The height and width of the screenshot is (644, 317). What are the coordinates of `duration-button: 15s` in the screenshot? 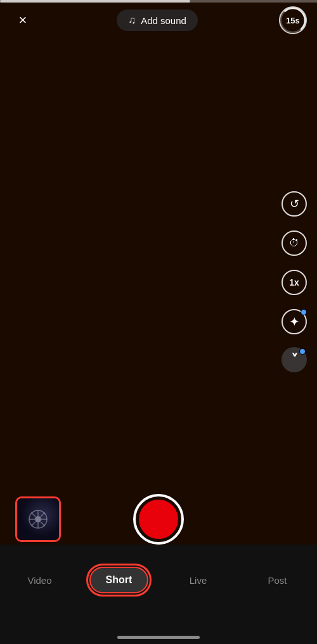 It's located at (293, 20).